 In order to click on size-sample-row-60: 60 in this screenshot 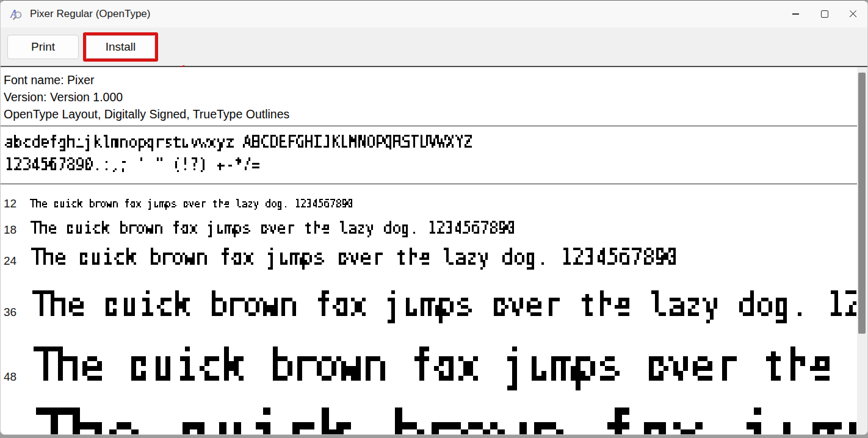, I will do `click(434, 415)`.